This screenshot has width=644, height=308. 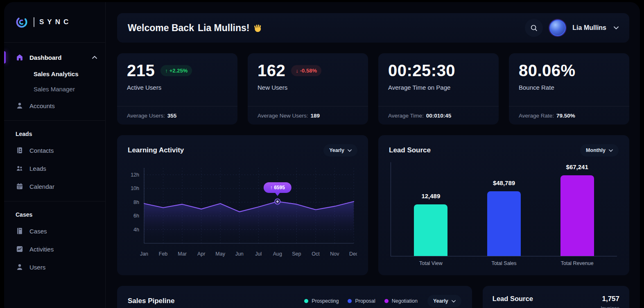 I want to click on chevron-up-icon, so click(x=95, y=57).